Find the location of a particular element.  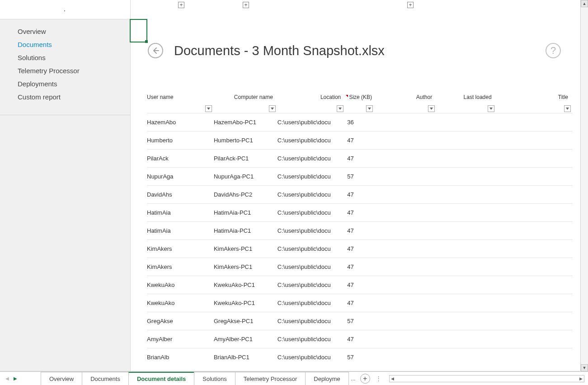

tab-nav-next: ▶ is located at coordinates (15, 379).